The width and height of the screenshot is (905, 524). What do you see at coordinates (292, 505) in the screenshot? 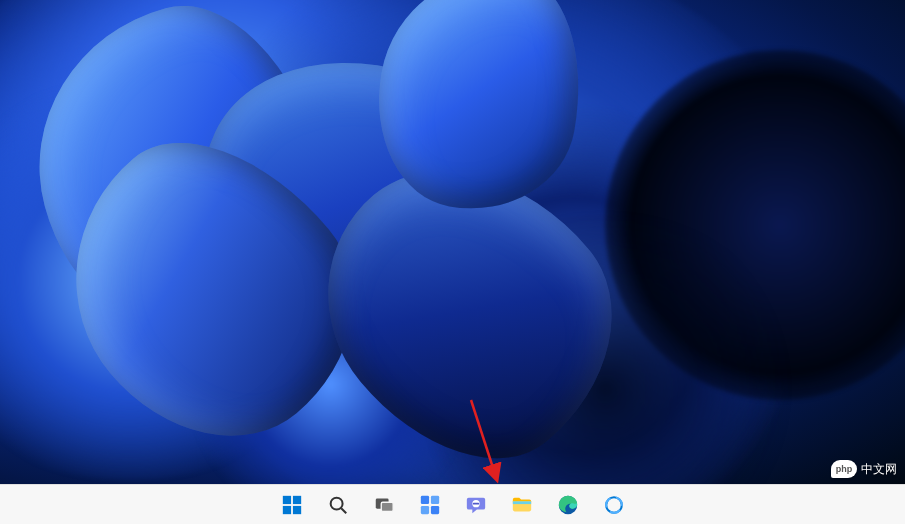
I see `windows-logo-icon` at bounding box center [292, 505].